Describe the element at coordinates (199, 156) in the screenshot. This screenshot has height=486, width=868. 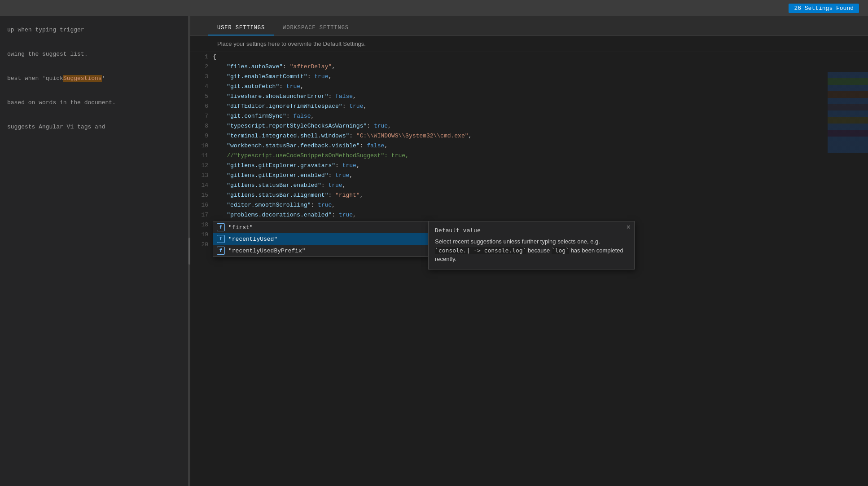
I see `ln-11: 11` at that location.